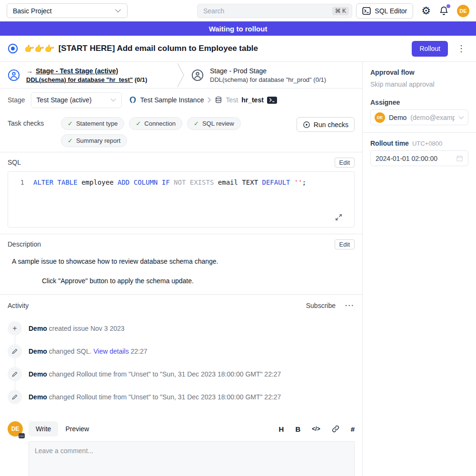 This screenshot has width=476, height=476. I want to click on issue-status-icon, so click(13, 49).